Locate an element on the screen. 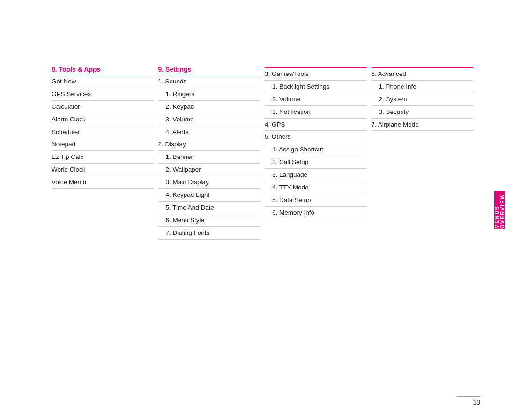  menu-item-advanced-4: 7. Airplane Mode is located at coordinates (423, 125).